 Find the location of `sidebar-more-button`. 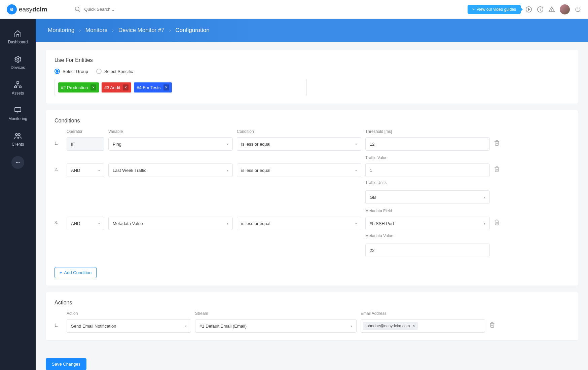

sidebar-more-button is located at coordinates (18, 162).